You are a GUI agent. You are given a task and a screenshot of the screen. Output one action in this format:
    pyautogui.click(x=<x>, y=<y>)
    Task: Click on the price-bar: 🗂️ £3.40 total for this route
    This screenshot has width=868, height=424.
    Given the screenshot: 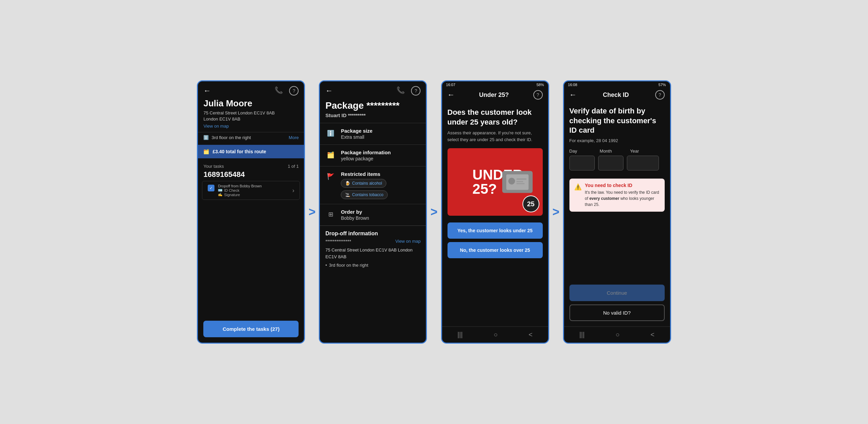 What is the action you would take?
    pyautogui.click(x=251, y=152)
    